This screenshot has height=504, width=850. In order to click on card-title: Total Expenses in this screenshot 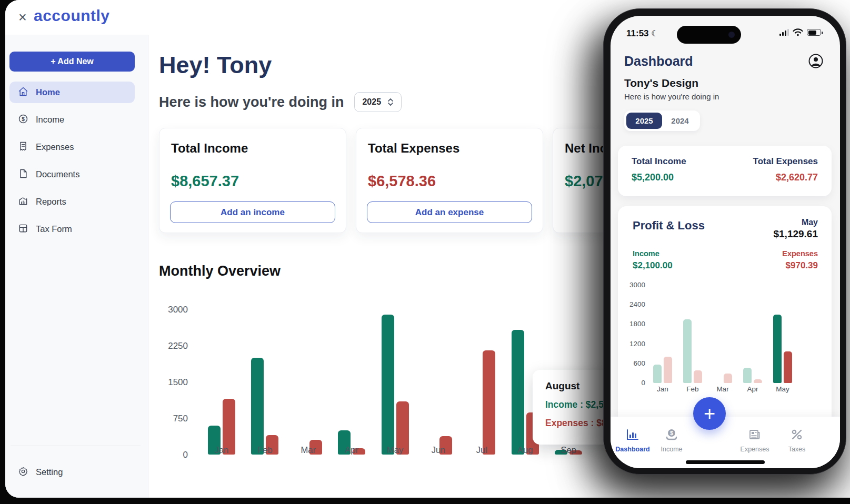, I will do `click(450, 148)`.